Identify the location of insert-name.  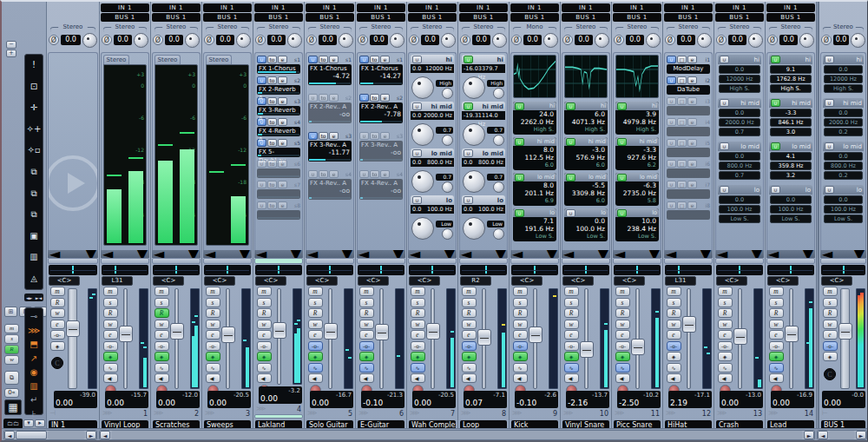
(688, 195).